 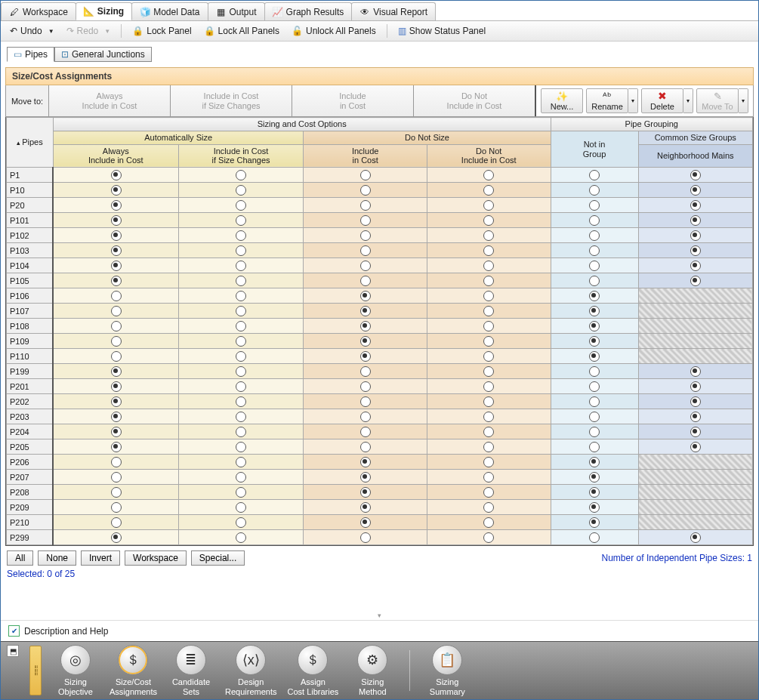 What do you see at coordinates (236, 11) in the screenshot?
I see `tab-output: ▦Output` at bounding box center [236, 11].